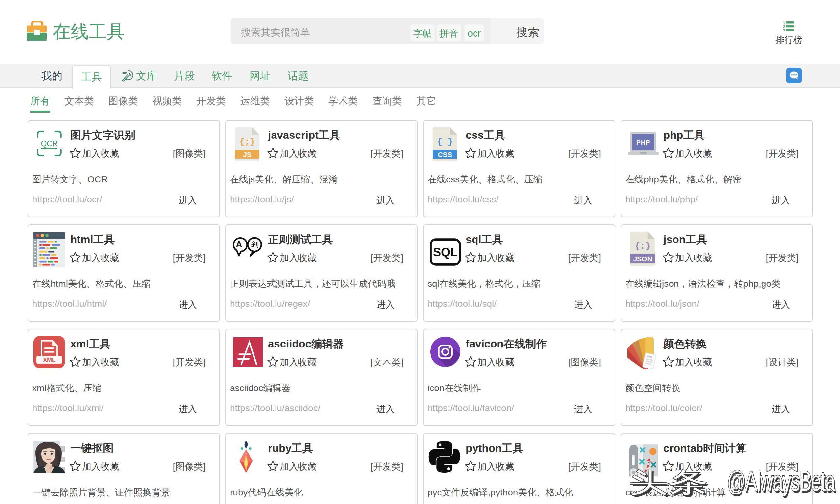 This screenshot has height=504, width=840. What do you see at coordinates (445, 154) in the screenshot?
I see `svg-text: CSS` at bounding box center [445, 154].